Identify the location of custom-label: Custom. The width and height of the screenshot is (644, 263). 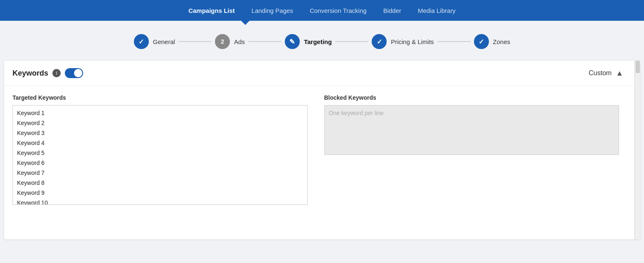
(600, 73).